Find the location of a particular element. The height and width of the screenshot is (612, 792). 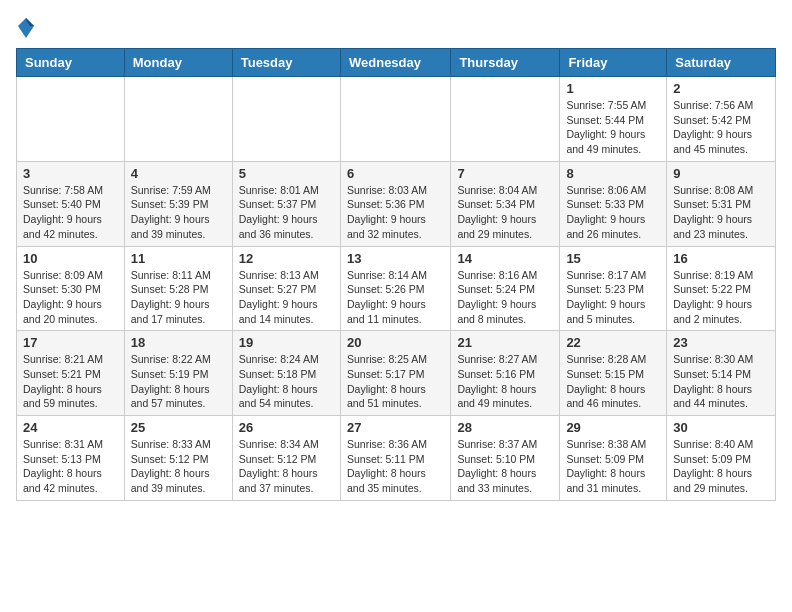

day-info: Sunrise: 8:22 AM Sunset: 5:19 PM Dayligh… is located at coordinates (178, 382).